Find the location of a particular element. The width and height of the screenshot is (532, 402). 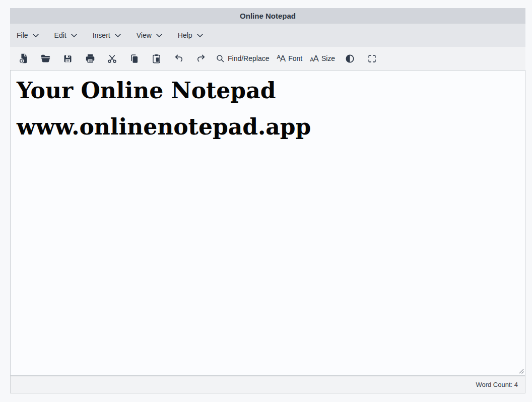

menu-insert: Insert is located at coordinates (107, 35).